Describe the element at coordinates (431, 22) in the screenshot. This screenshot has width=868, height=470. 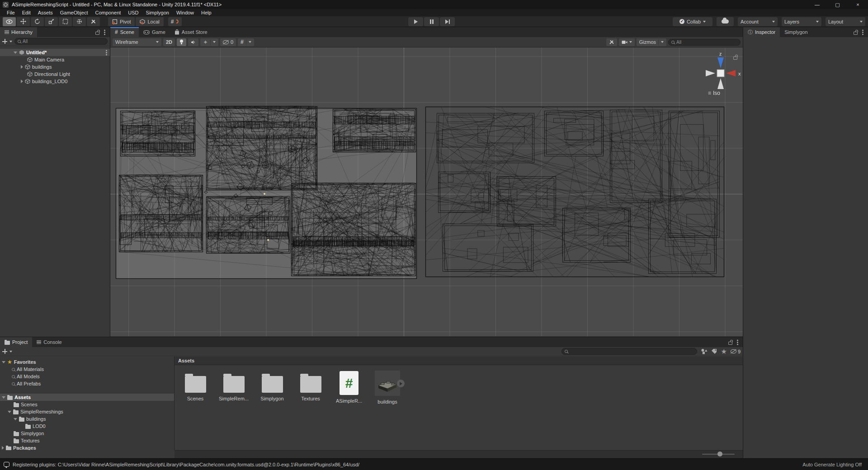
I see `pause-button` at that location.